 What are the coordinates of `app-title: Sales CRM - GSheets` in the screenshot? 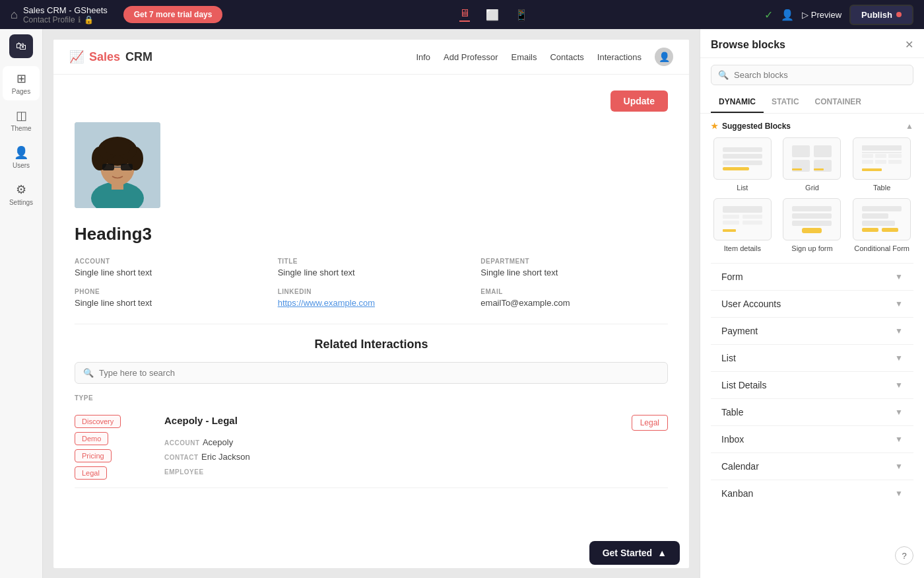 It's located at (65, 11).